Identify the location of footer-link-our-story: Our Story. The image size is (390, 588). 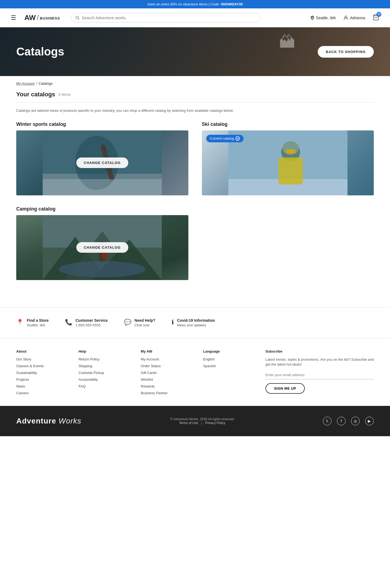
(43, 359).